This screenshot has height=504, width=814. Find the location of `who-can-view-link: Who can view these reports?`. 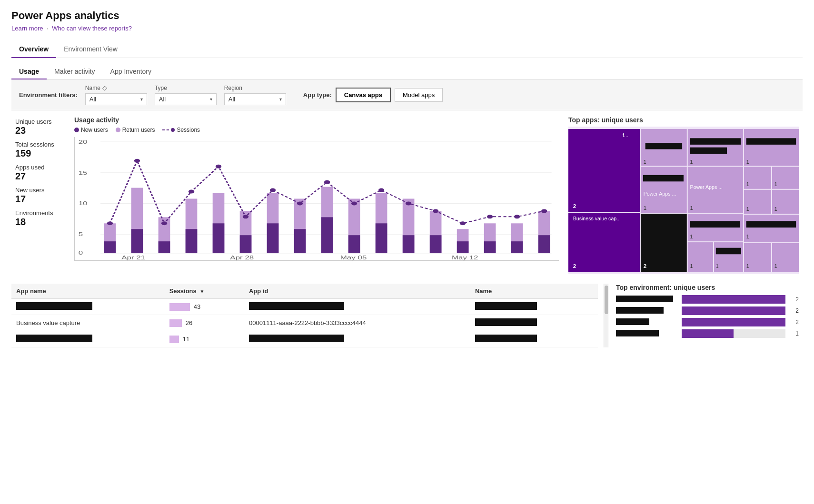

who-can-view-link: Who can view these reports? is located at coordinates (92, 29).